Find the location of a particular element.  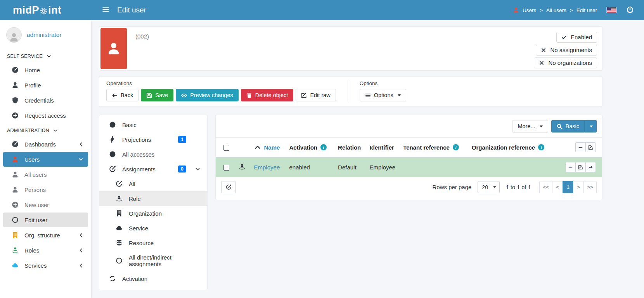

sidebar-toggle-button is located at coordinates (106, 10).